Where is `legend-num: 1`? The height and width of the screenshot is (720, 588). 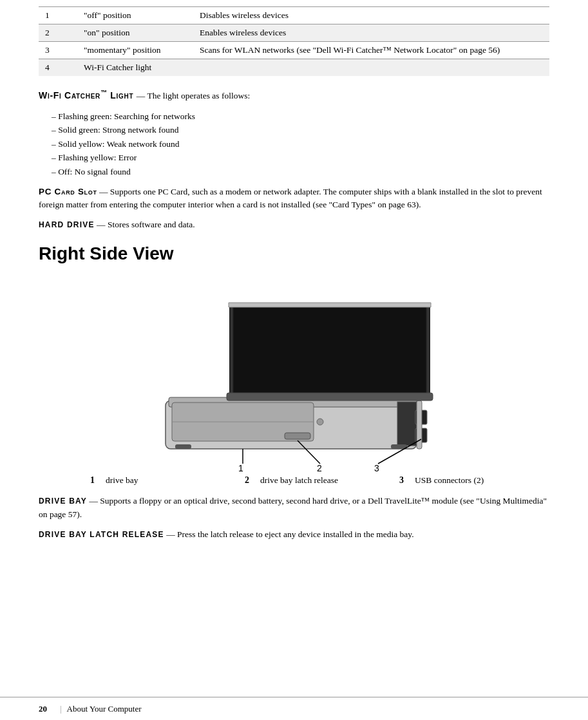
legend-num: 1 is located at coordinates (96, 480).